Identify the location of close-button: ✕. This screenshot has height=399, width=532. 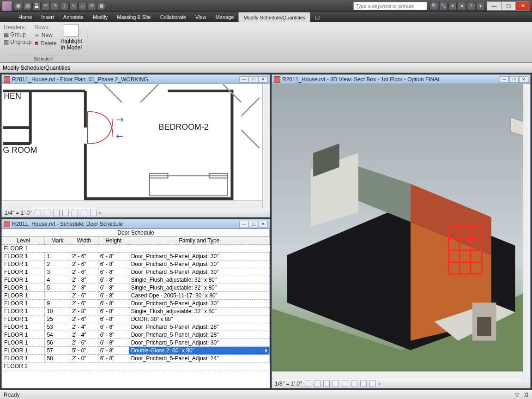
(523, 6).